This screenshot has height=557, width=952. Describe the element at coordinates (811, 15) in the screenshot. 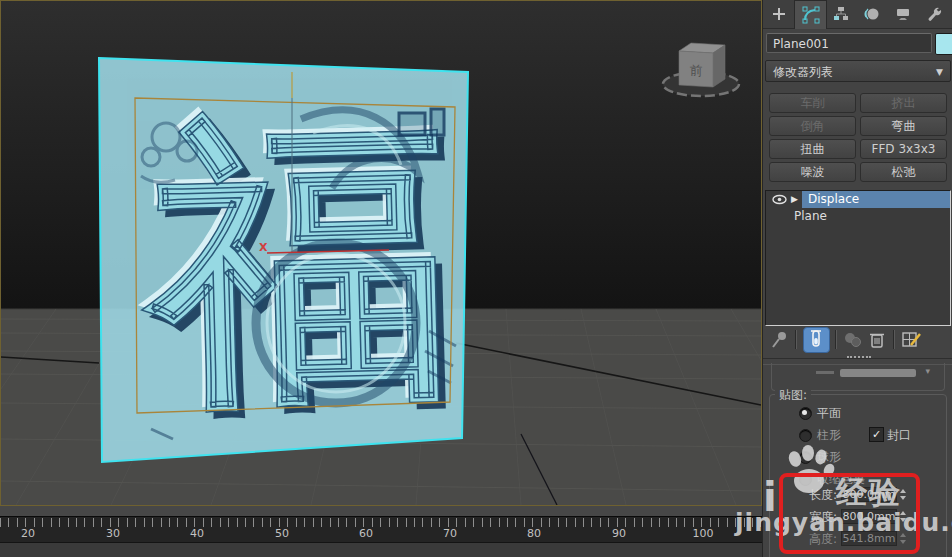

I see `modify-bezier-icon` at that location.